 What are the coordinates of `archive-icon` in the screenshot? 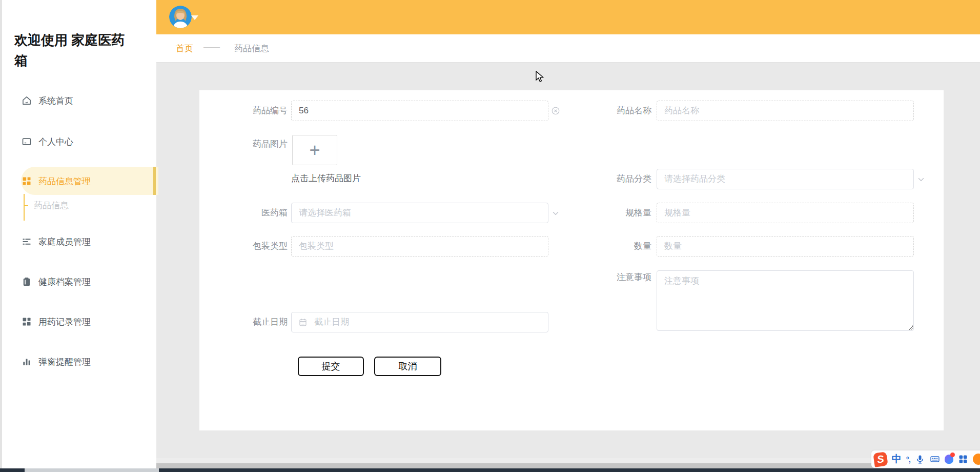 It's located at (27, 282).